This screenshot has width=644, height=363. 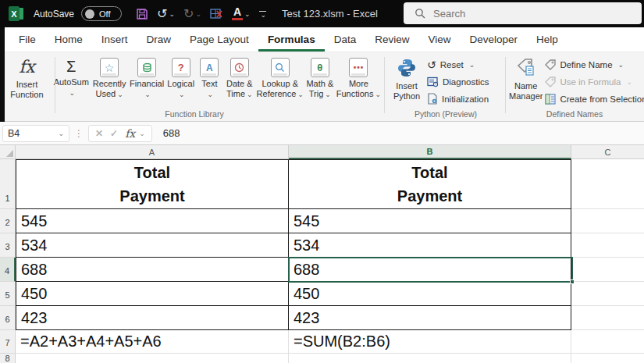 What do you see at coordinates (54, 14) in the screenshot?
I see `autosave-label: AutoSave` at bounding box center [54, 14].